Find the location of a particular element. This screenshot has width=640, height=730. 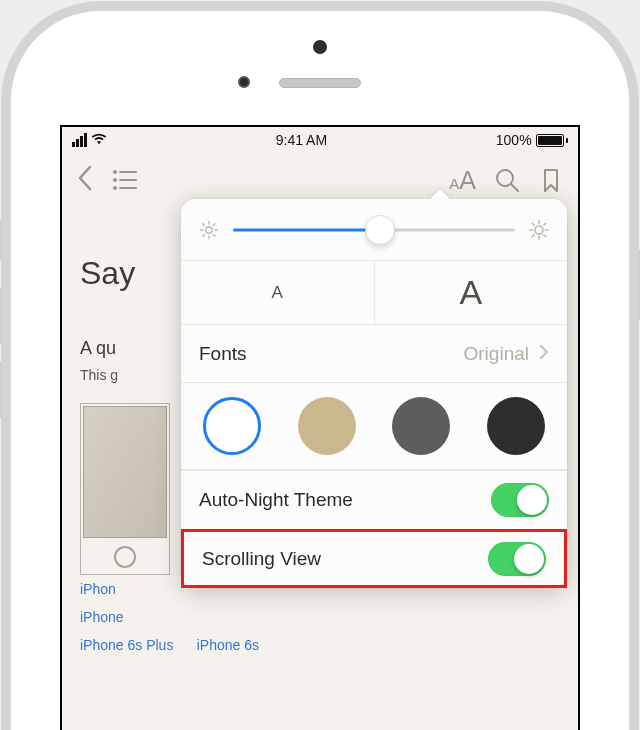

decrease-font-button: A is located at coordinates (278, 292).